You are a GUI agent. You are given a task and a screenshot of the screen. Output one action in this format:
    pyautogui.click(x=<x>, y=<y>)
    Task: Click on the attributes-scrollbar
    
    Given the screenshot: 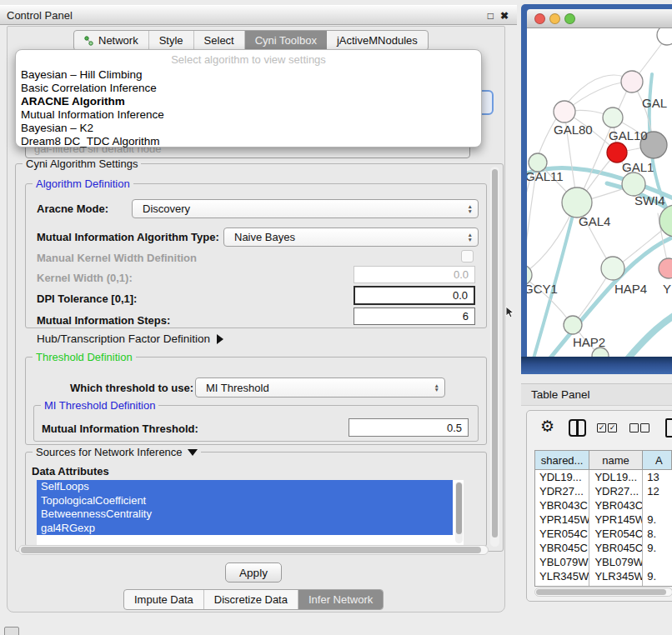 What is the action you would take?
    pyautogui.click(x=459, y=512)
    